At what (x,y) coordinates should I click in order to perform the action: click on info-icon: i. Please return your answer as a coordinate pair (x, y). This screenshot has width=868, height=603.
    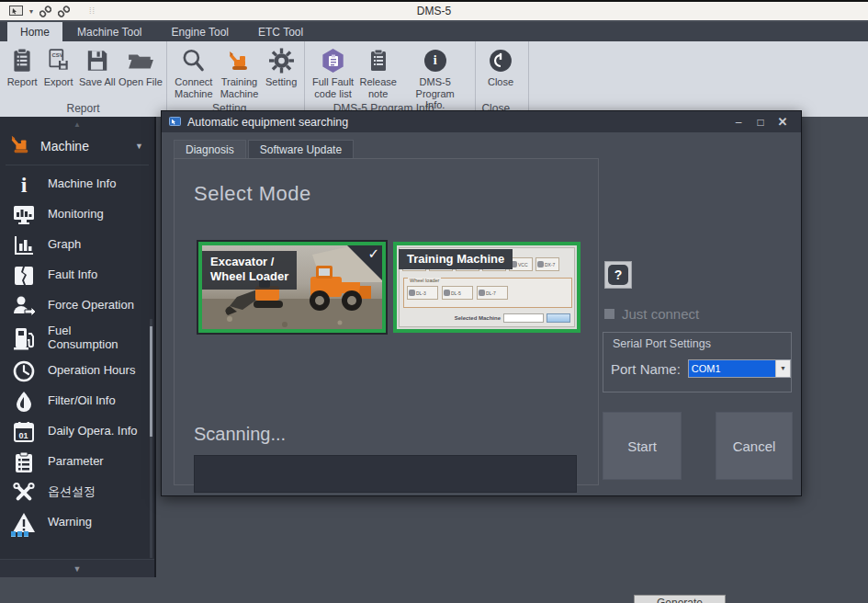
    Looking at the image, I should click on (24, 185).